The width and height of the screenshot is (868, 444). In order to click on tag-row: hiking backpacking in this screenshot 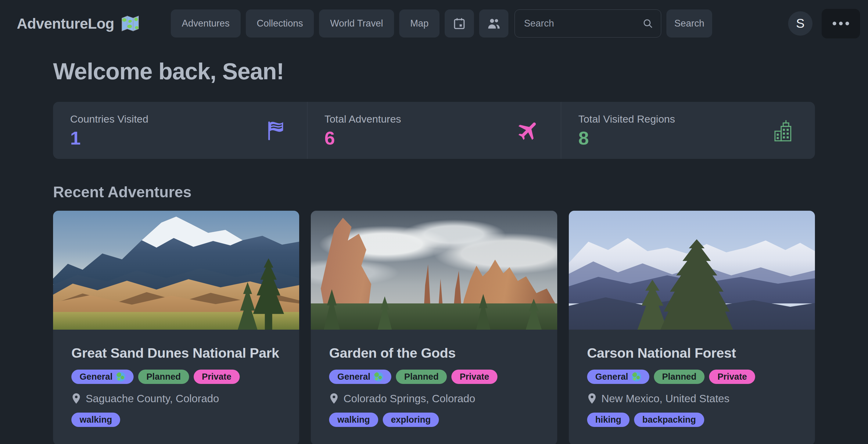, I will do `click(692, 420)`.